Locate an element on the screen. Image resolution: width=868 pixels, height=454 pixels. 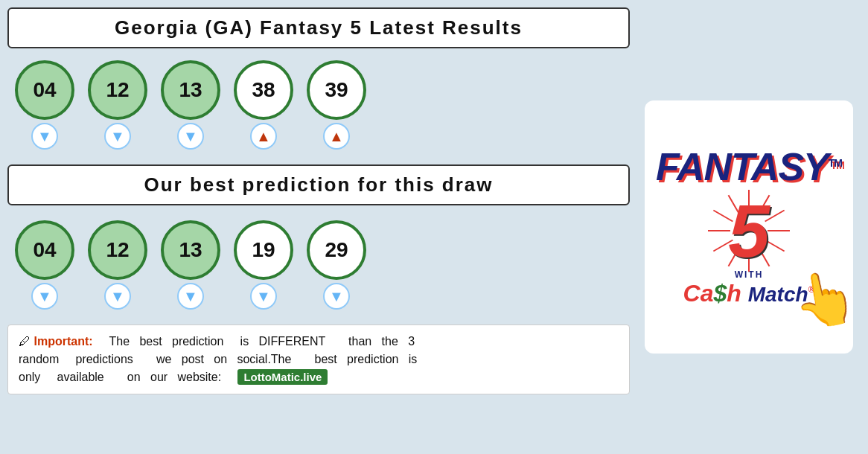
pred-arrow-04: ▼ is located at coordinates (45, 296).